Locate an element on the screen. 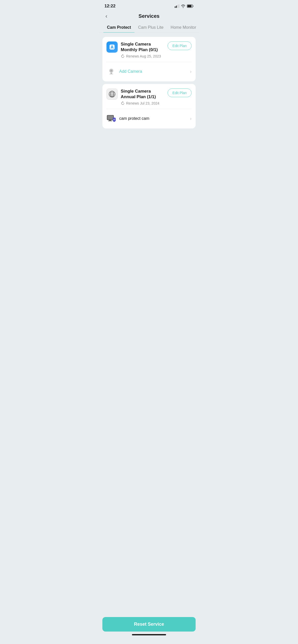 The height and width of the screenshot is (644, 298). monthly-plan-card: A Single Camera Monthly Plan (0/1) Renew… is located at coordinates (149, 59).